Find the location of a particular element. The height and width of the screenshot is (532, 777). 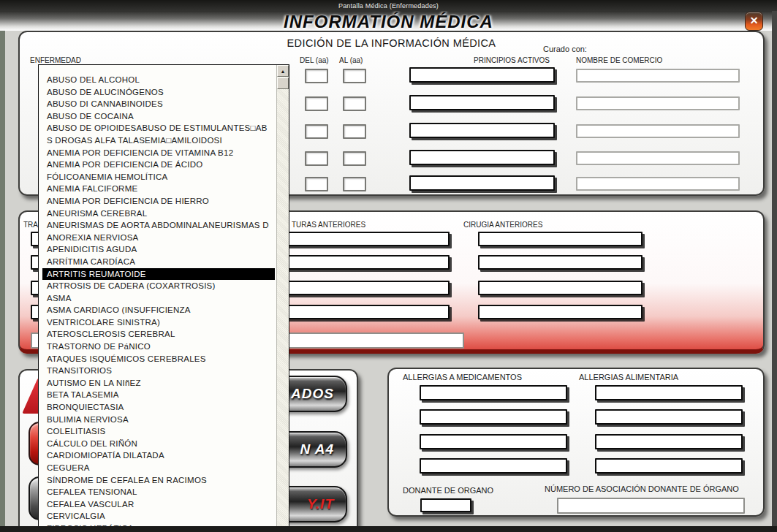

allergias-medicamentos-label: ALLERGIAS A MEDICAMENTOS is located at coordinates (462, 377).